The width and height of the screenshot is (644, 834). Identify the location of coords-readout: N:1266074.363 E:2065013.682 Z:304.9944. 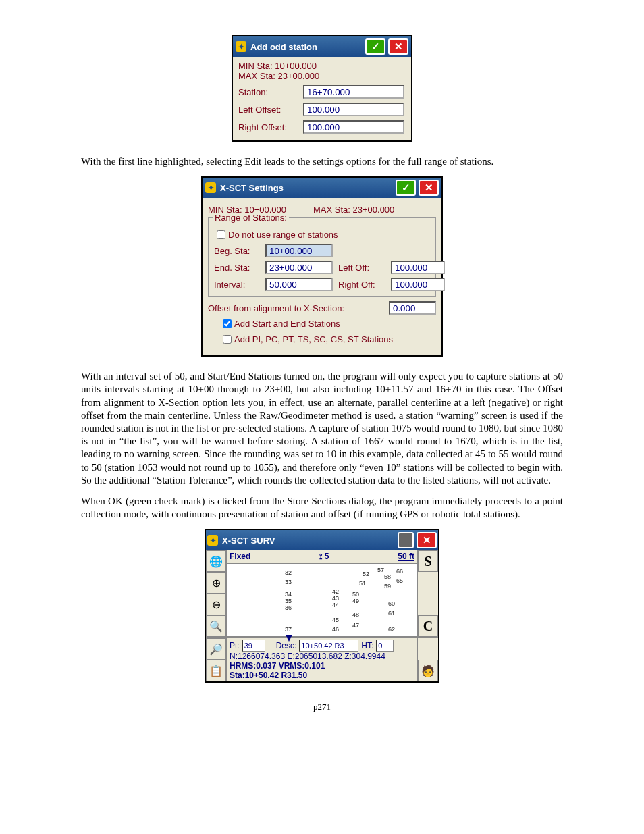
(322, 656).